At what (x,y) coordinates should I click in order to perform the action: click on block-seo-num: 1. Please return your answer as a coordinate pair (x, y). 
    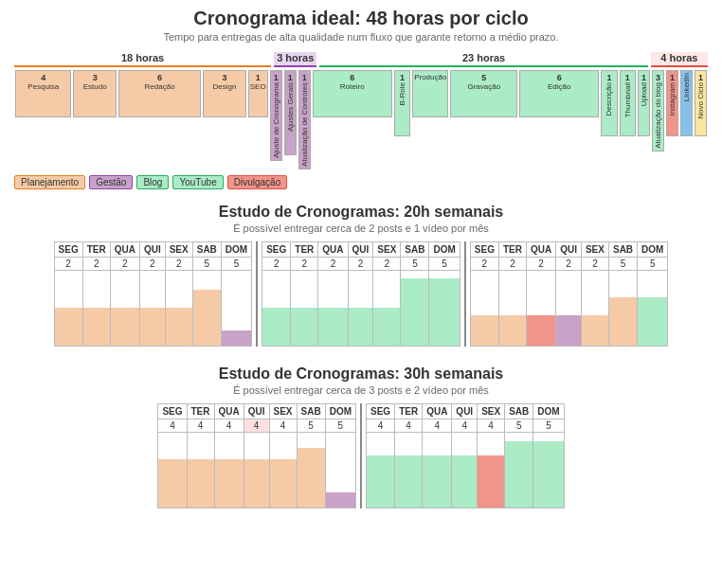
    Looking at the image, I should click on (258, 78).